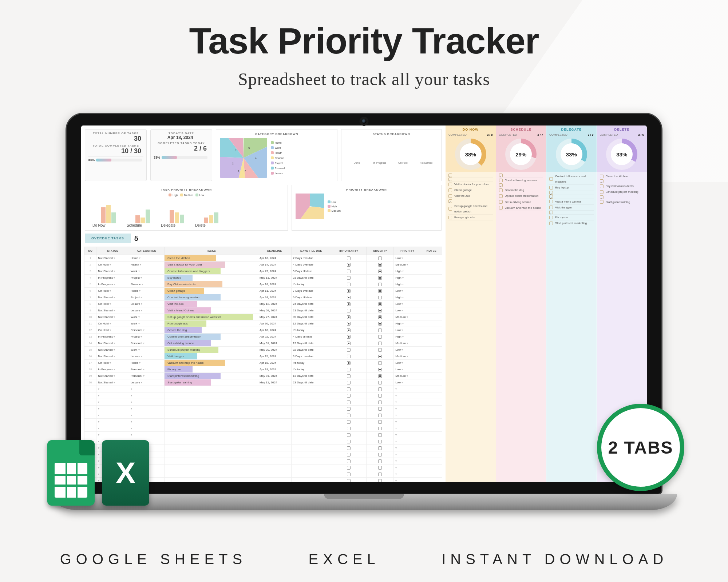 This screenshot has height=582, width=728. I want to click on matrix-item: Visit a friend Obinna, so click(571, 202).